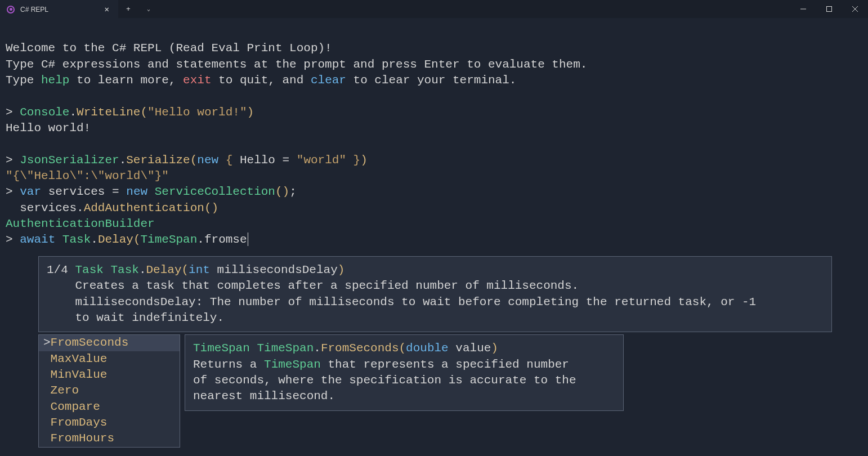 Image resolution: width=868 pixels, height=456 pixels. Describe the element at coordinates (197, 113) in the screenshot. I see `code-string: "Hello world!"` at that location.